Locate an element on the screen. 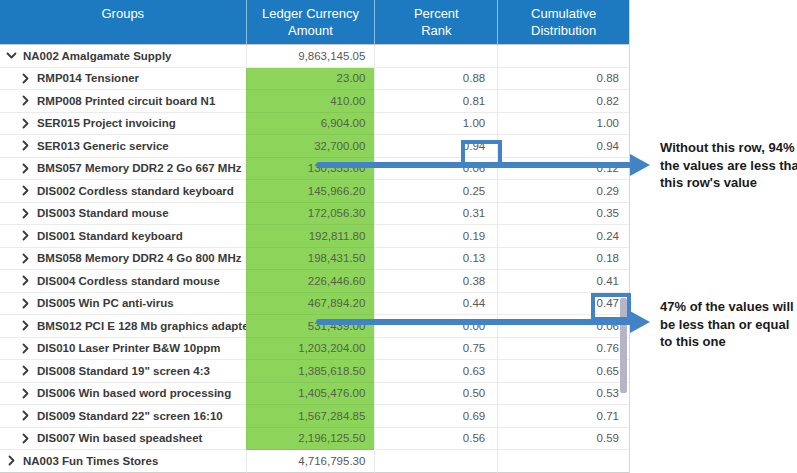  column-header-ledger-currency-amount: Ledger Currency Amount is located at coordinates (310, 22).